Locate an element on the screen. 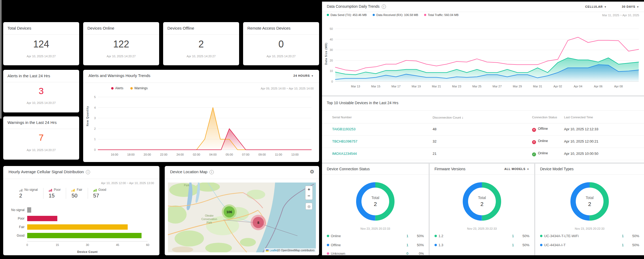  bar-row: Poor is located at coordinates (82, 218).